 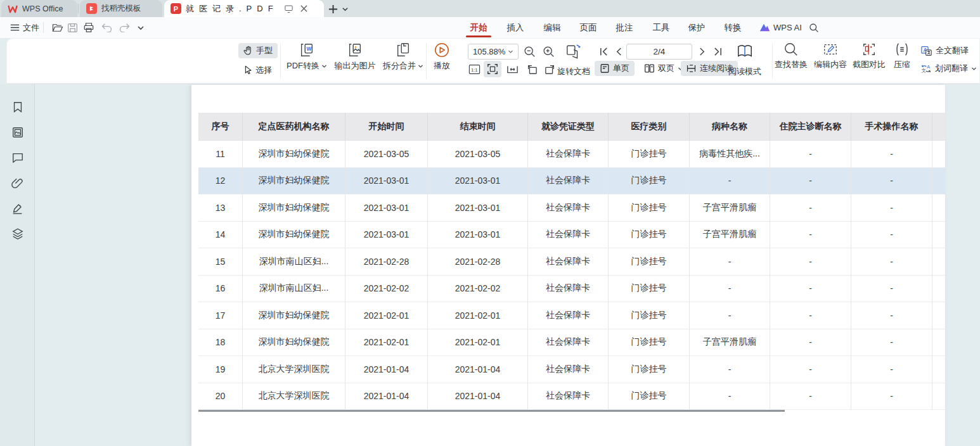 What do you see at coordinates (442, 66) in the screenshot?
I see `play-label: 播放` at bounding box center [442, 66].